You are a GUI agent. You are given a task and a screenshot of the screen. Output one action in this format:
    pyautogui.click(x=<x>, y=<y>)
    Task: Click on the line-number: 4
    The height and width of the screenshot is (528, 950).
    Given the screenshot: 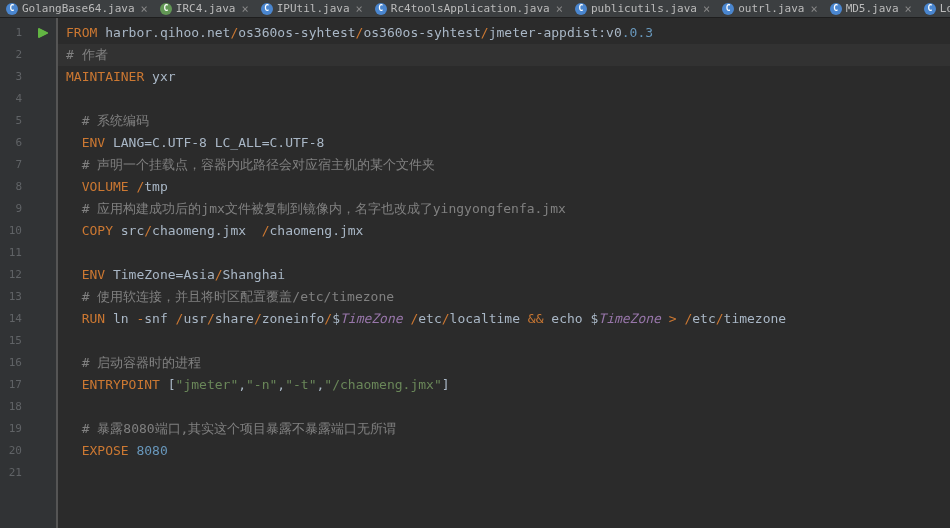 What is the action you would take?
    pyautogui.click(x=15, y=99)
    